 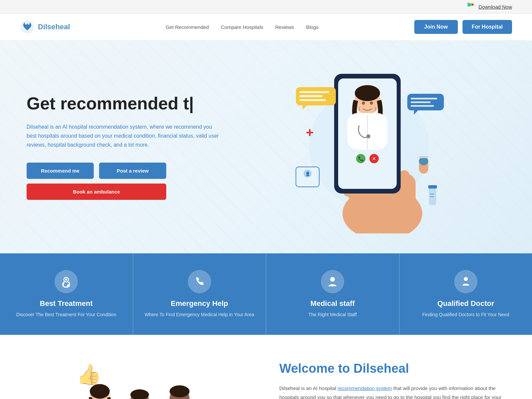 I want to click on doctor-icon, so click(x=466, y=282).